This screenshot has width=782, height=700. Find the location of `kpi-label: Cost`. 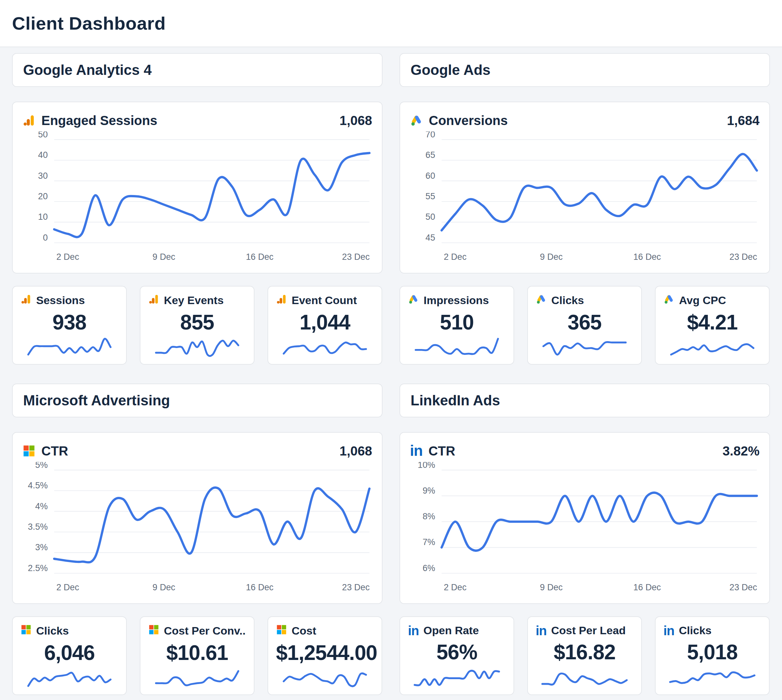

kpi-label: Cost is located at coordinates (304, 631).